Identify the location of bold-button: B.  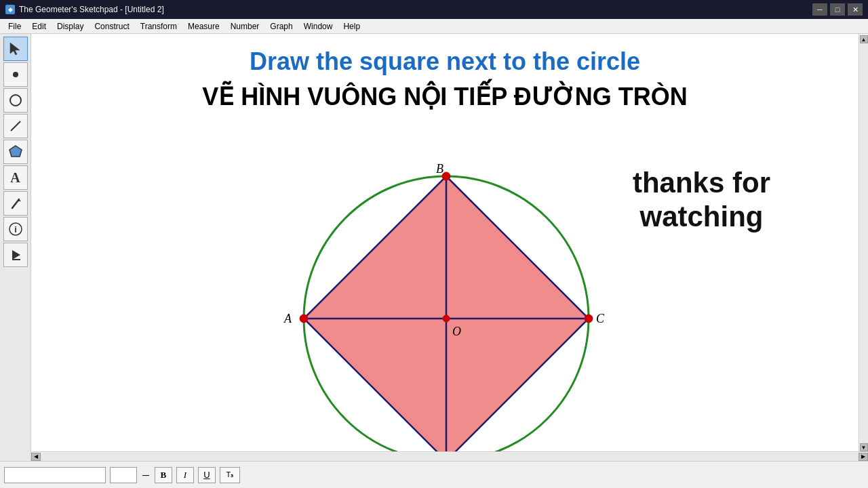
(163, 475).